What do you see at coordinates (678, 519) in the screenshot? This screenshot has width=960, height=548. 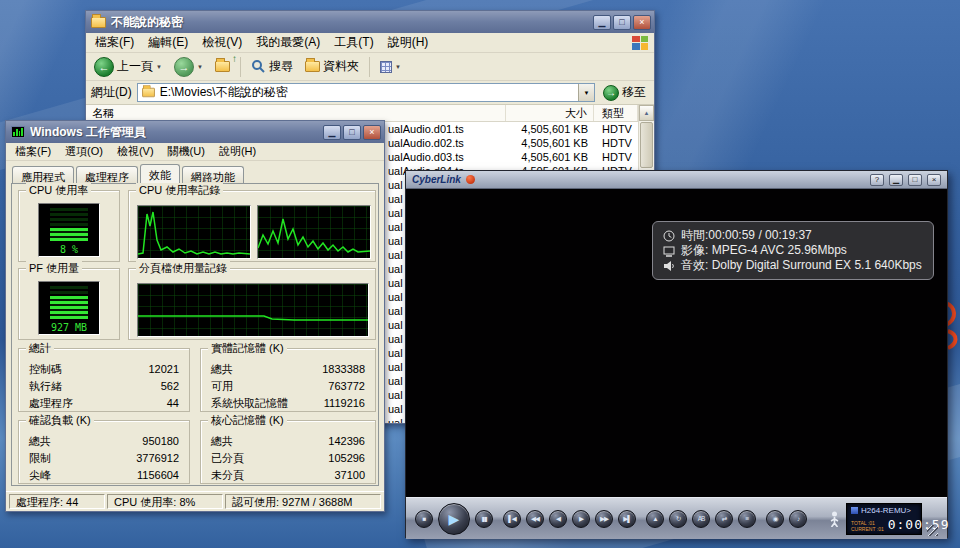 I see `repeat-button: ↻` at bounding box center [678, 519].